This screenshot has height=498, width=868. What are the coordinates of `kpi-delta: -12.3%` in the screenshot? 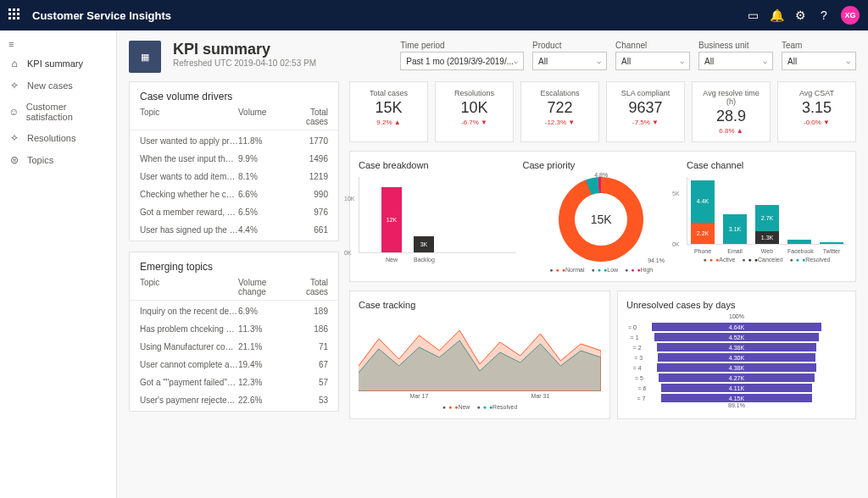 It's located at (559, 122).